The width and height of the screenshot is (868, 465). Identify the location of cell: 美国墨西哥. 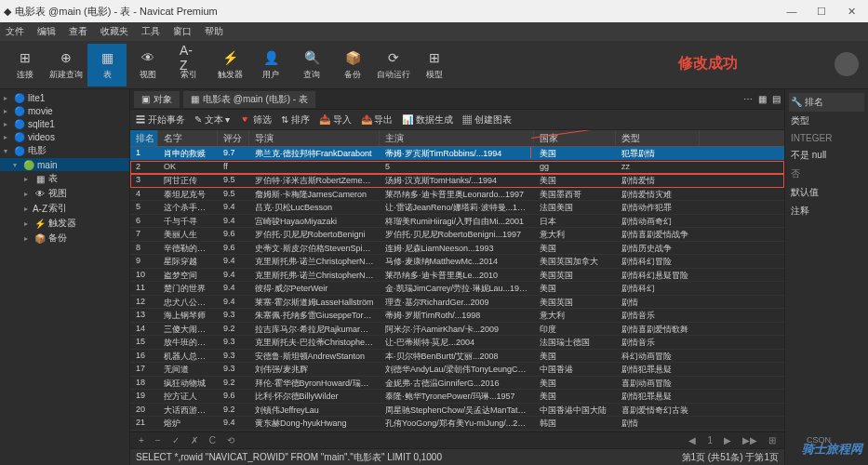
(575, 194).